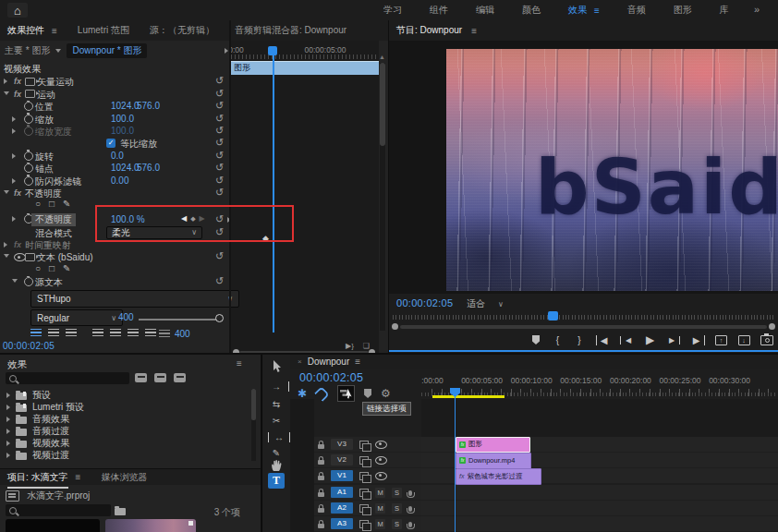 The width and height of the screenshot is (778, 532). What do you see at coordinates (273, 51) in the screenshot?
I see `ec-playhead-handle` at bounding box center [273, 51].